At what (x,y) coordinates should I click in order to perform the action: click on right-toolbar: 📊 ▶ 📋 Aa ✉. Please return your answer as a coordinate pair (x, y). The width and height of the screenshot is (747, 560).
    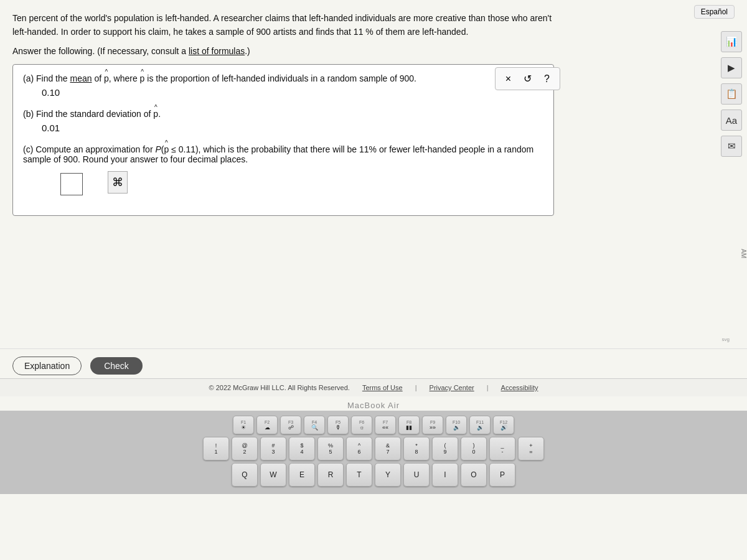
    Looking at the image, I should click on (731, 94).